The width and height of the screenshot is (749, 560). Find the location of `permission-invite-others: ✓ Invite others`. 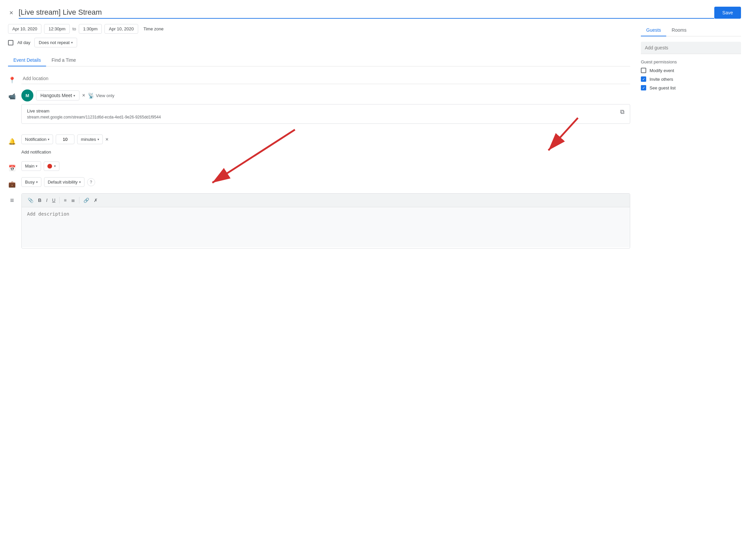

permission-invite-others: ✓ Invite others is located at coordinates (691, 79).